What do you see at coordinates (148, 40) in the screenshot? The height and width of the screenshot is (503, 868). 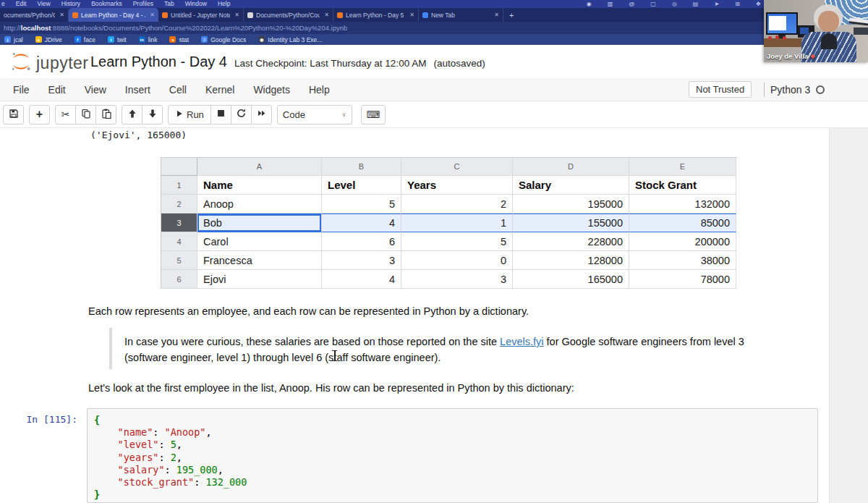 I see `bookmark-item: inlink` at bounding box center [148, 40].